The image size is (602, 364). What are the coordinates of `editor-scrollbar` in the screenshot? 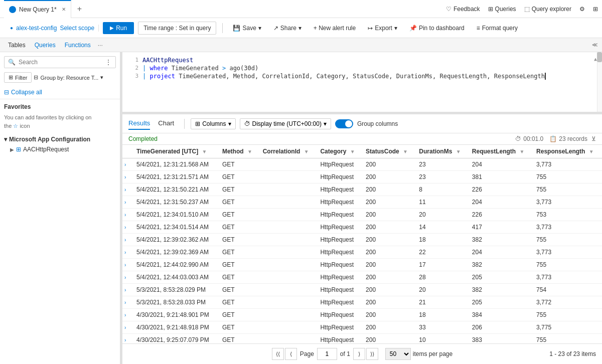 It's located at (599, 82).